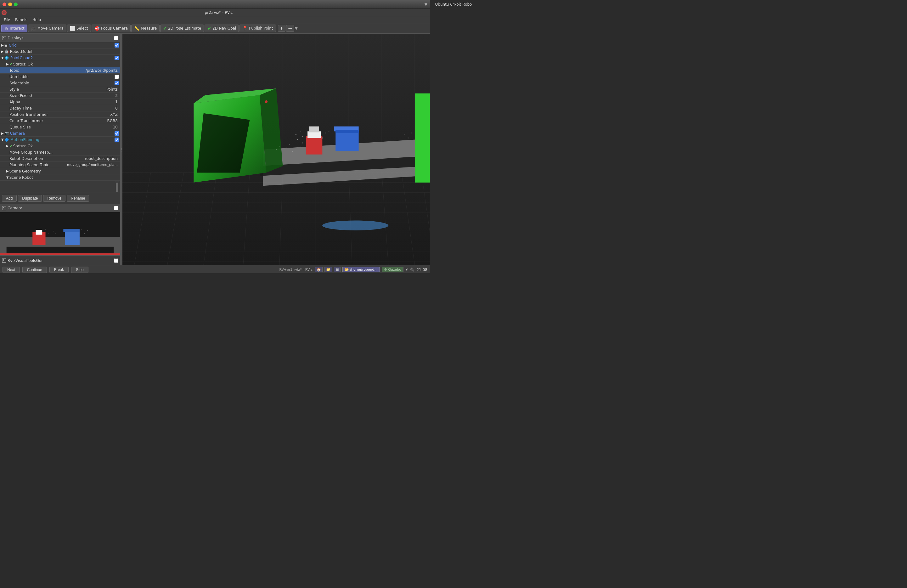  What do you see at coordinates (393, 270) in the screenshot?
I see `taskbar-gazebo: ⚙ Gazebo` at bounding box center [393, 270].